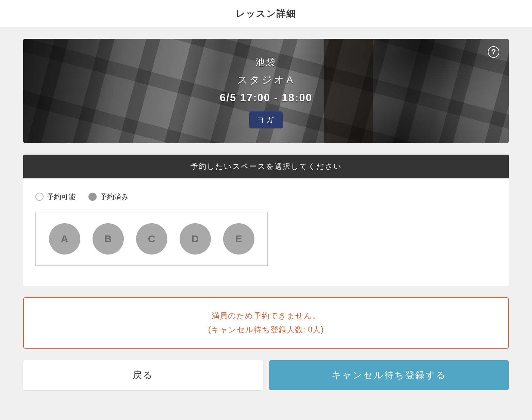 This screenshot has width=532, height=420. What do you see at coordinates (239, 239) in the screenshot?
I see `space-slot: E` at bounding box center [239, 239].